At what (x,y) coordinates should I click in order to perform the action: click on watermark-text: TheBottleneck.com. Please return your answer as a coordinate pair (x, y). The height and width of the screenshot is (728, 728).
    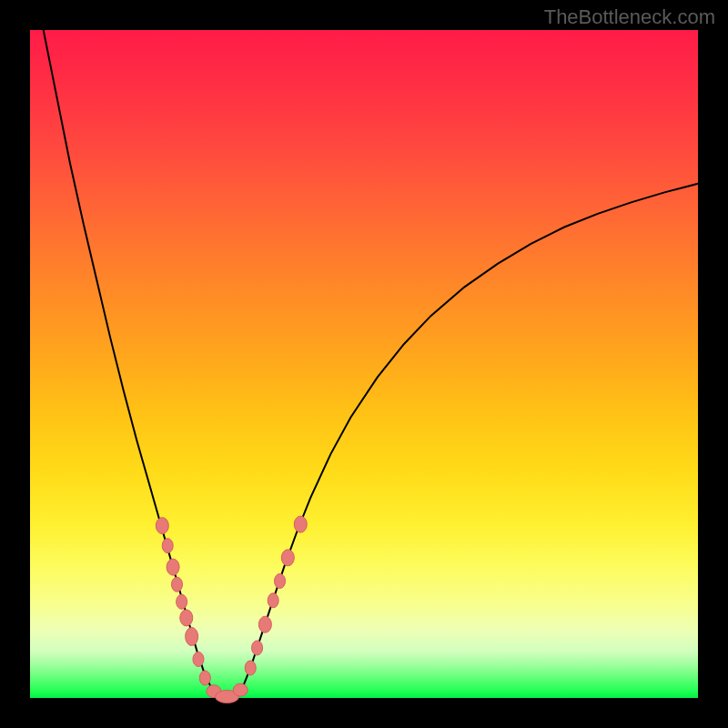
    Looking at the image, I should click on (630, 17).